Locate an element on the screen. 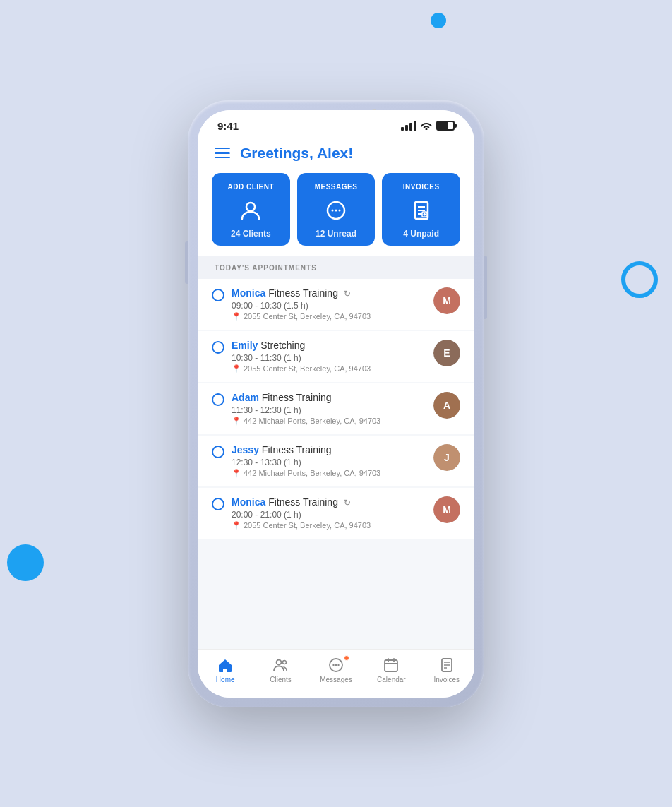 This screenshot has height=807, width=672. invoices-label: INVOICES is located at coordinates (421, 186).